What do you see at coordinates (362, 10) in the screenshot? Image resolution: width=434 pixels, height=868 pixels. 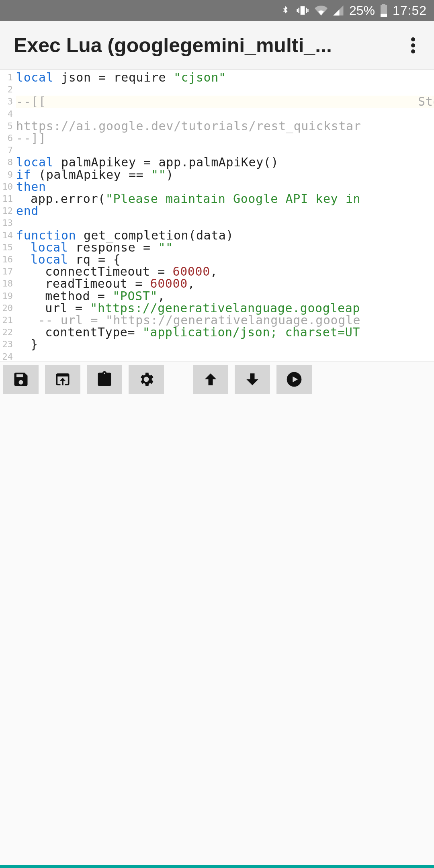 I see `battery-text: 25%` at bounding box center [362, 10].